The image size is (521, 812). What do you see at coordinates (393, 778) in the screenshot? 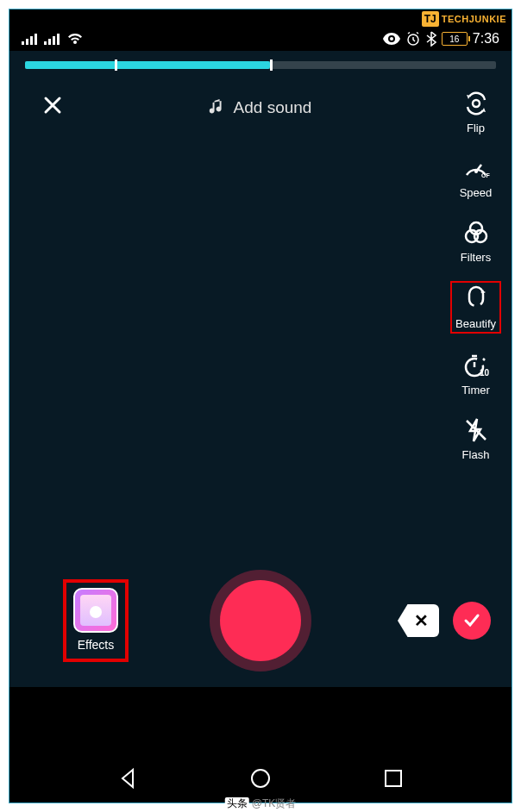
I see `nav-recent-button` at bounding box center [393, 778].